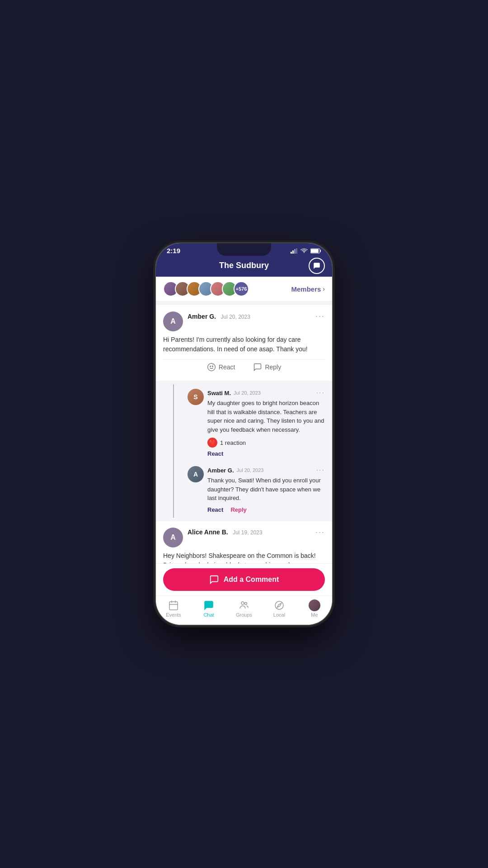  Describe the element at coordinates (174, 451) in the screenshot. I see `thread-line` at that location.